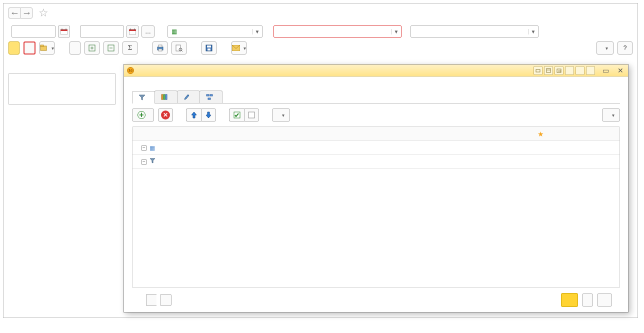  Describe the element at coordinates (606, 70) in the screenshot. I see `dialog-maximize-icon: ▭` at that location.